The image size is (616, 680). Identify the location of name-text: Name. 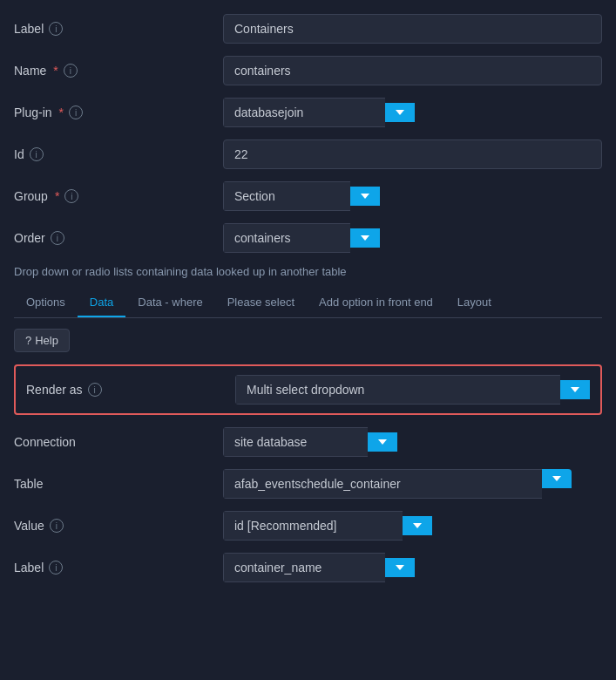
(30, 71).